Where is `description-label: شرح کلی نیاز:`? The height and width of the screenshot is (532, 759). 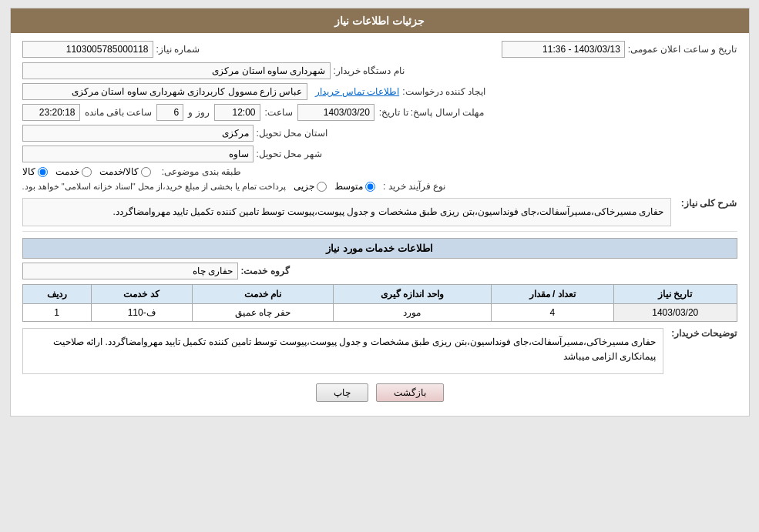 description-label: شرح کلی نیاز: is located at coordinates (707, 203).